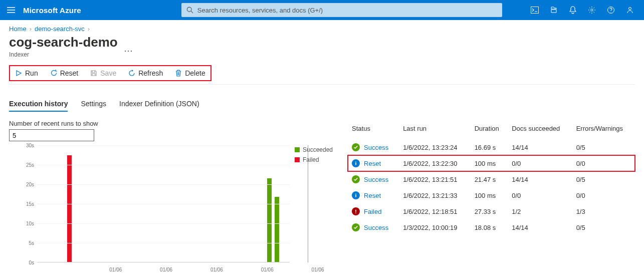 This screenshot has height=275, width=644. Describe the element at coordinates (540, 195) in the screenshot. I see `cell-docs: 0/0` at that location.